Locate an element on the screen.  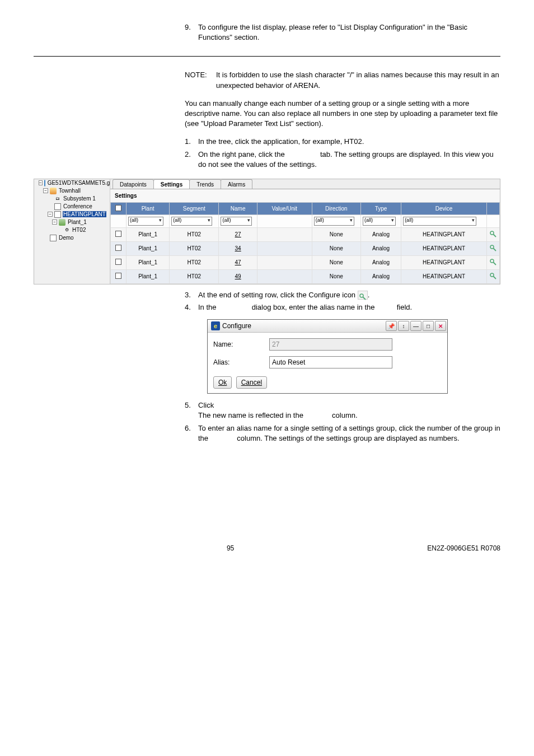
step-text: To enter an alias name for a single sett… is located at coordinates (349, 433).